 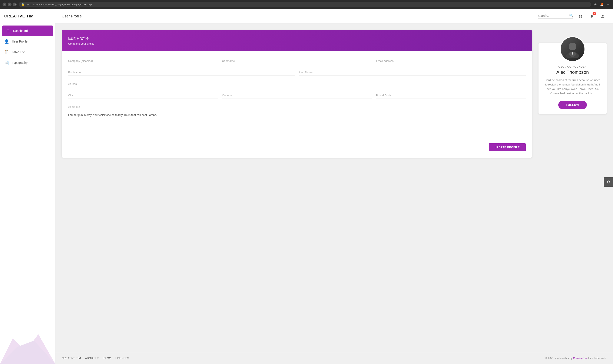 What do you see at coordinates (95, 358) in the screenshot?
I see `footer-links: CREATIVE TIM ABOUT US BLOG LICENSES` at bounding box center [95, 358].